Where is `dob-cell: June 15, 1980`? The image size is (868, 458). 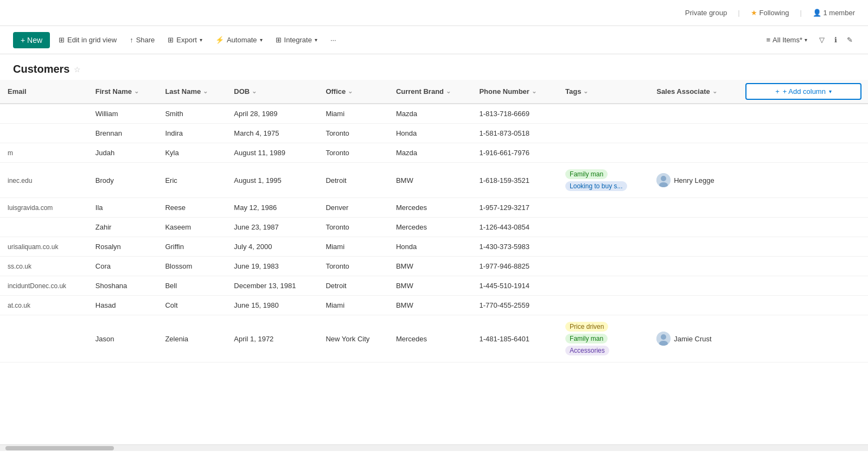 dob-cell: June 15, 1980 is located at coordinates (272, 306).